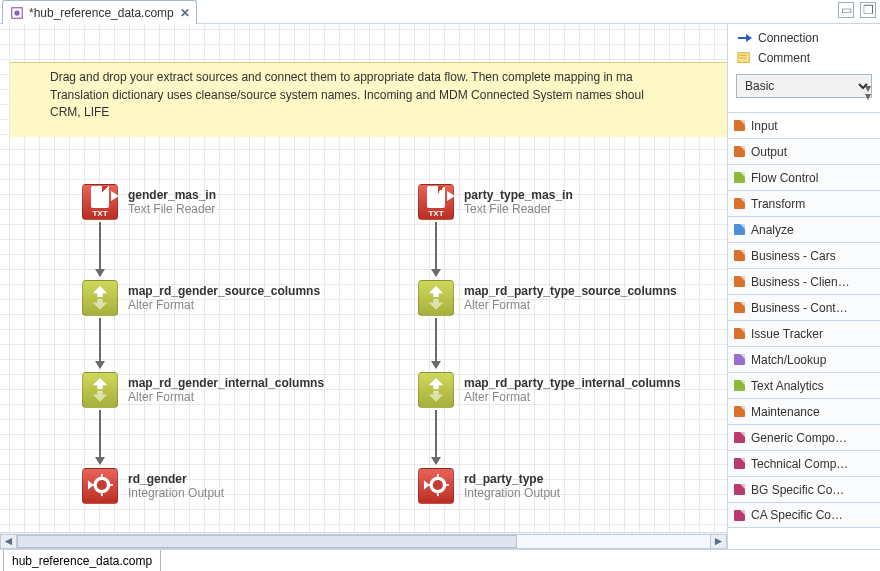 This screenshot has width=880, height=571. What do you see at coordinates (364, 542) in the screenshot?
I see `scrollbar-track` at bounding box center [364, 542].